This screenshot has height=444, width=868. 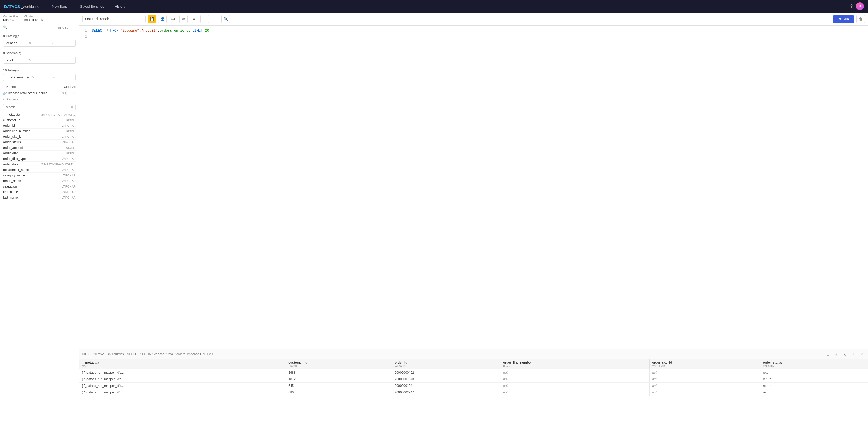 What do you see at coordinates (39, 77) in the screenshot?
I see `table-select: orders_enriched ↻ ∨` at bounding box center [39, 77].